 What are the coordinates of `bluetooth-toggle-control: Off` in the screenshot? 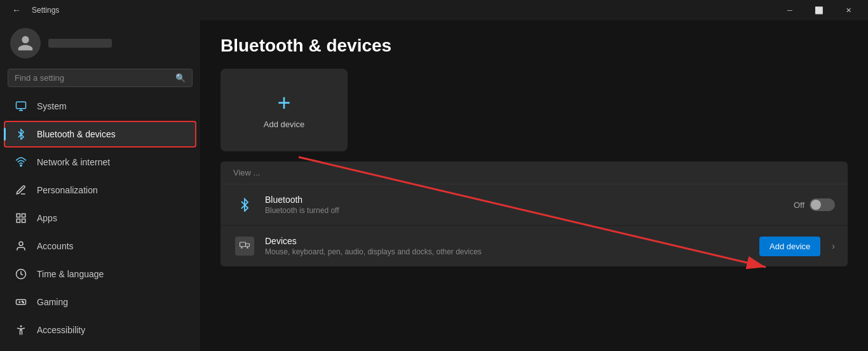 It's located at (815, 205).